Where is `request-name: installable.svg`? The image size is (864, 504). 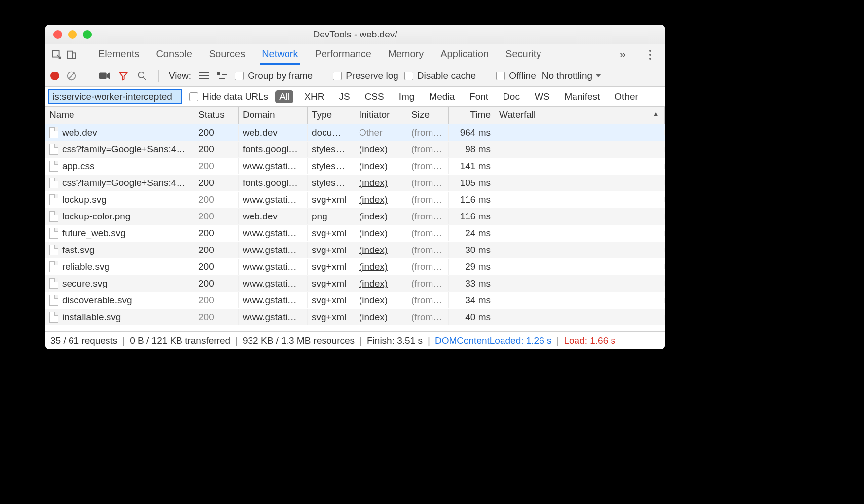
request-name: installable.svg is located at coordinates (92, 317).